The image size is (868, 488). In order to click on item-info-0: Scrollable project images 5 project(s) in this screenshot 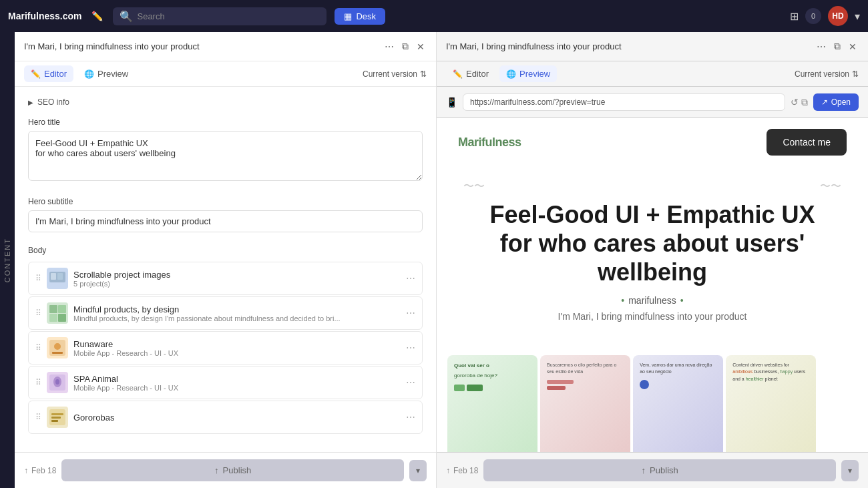, I will do `click(237, 279)`.